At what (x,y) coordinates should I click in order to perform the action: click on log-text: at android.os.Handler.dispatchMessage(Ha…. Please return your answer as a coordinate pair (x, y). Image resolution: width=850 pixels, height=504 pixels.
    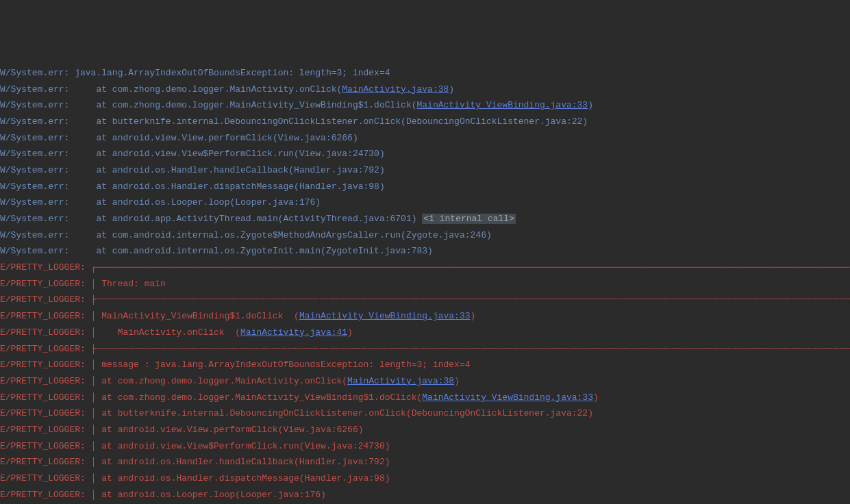
    Looking at the image, I should click on (240, 186).